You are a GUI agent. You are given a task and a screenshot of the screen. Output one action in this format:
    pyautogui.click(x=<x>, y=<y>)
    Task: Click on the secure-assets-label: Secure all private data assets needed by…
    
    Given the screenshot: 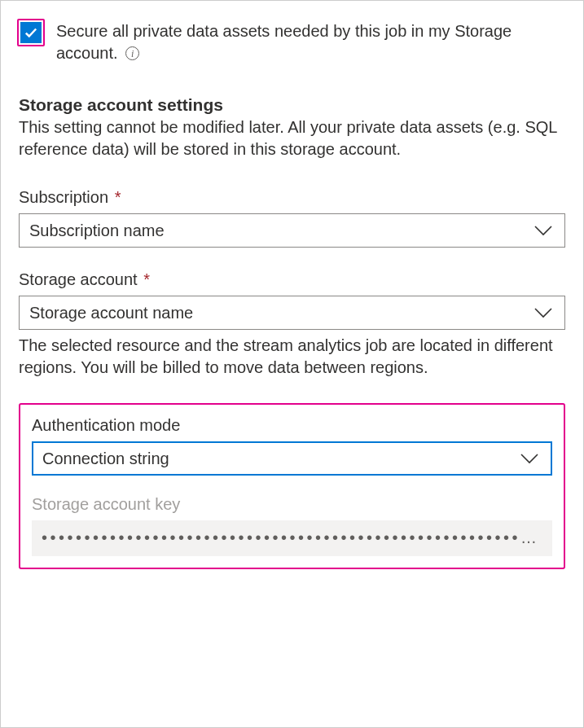 What is the action you would take?
    pyautogui.click(x=311, y=42)
    